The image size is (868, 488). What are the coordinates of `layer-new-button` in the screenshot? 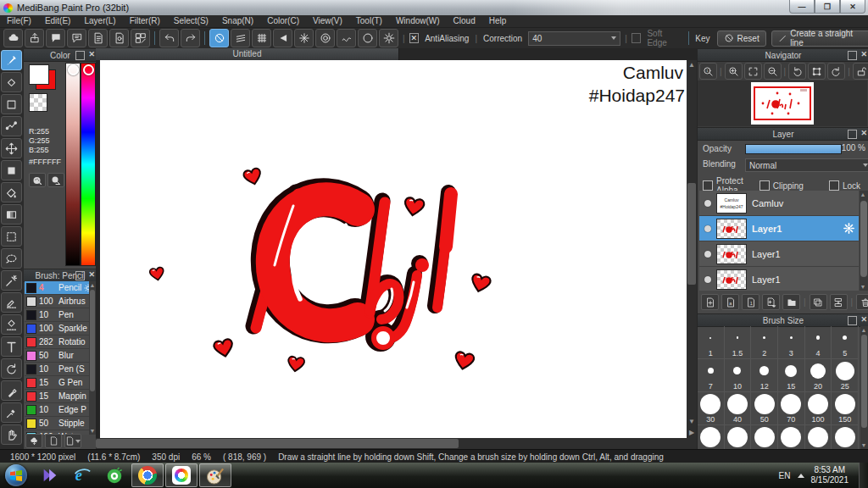 It's located at (710, 302).